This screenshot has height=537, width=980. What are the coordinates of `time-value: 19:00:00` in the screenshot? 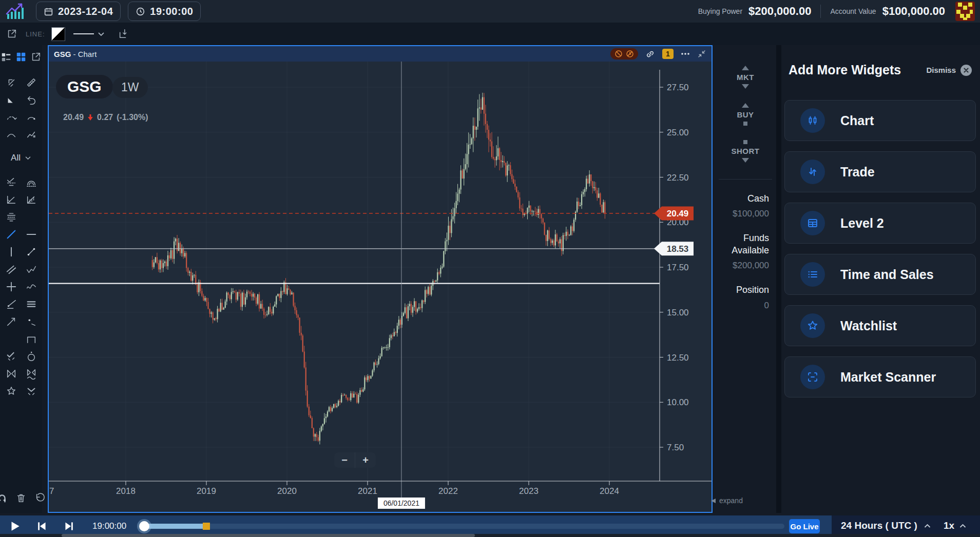 It's located at (171, 11).